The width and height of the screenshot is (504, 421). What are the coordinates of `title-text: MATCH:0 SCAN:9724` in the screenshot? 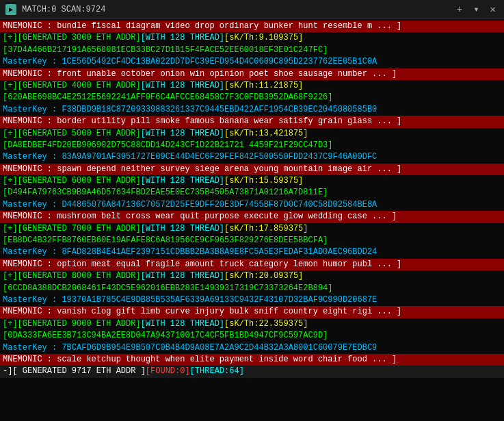 It's located at (235, 10).